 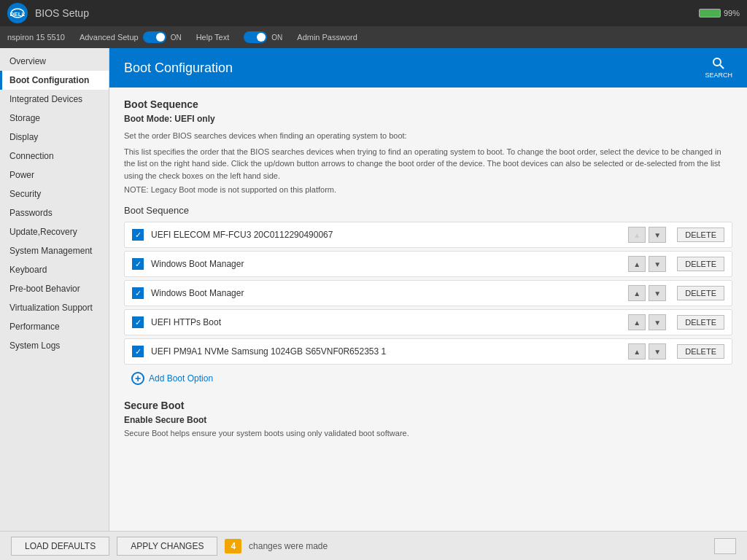 I want to click on boot-entry-1: ✓ UEFI ELECOM MF-FCU3 20C0112290490067 ▲…, so click(x=428, y=235).